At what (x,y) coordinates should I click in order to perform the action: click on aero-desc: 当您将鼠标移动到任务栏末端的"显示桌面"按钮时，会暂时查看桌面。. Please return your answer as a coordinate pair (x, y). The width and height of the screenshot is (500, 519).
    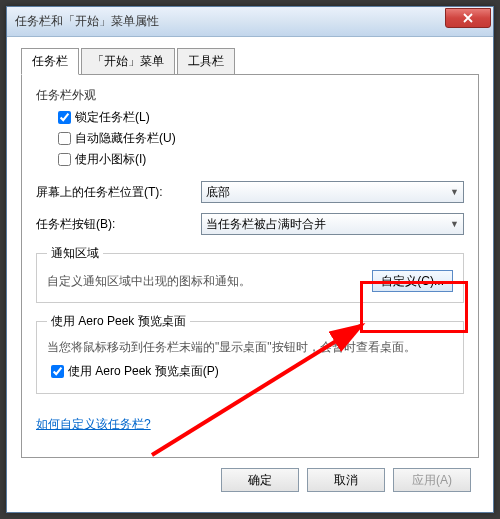
    Looking at the image, I should click on (250, 347).